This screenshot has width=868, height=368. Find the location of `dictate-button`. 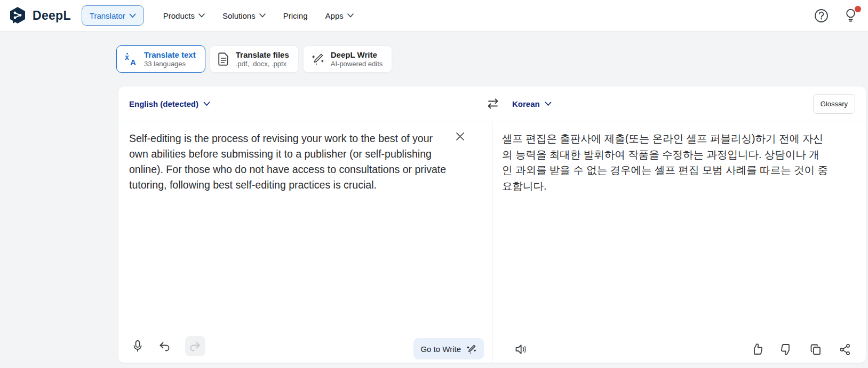

dictate-button is located at coordinates (138, 346).